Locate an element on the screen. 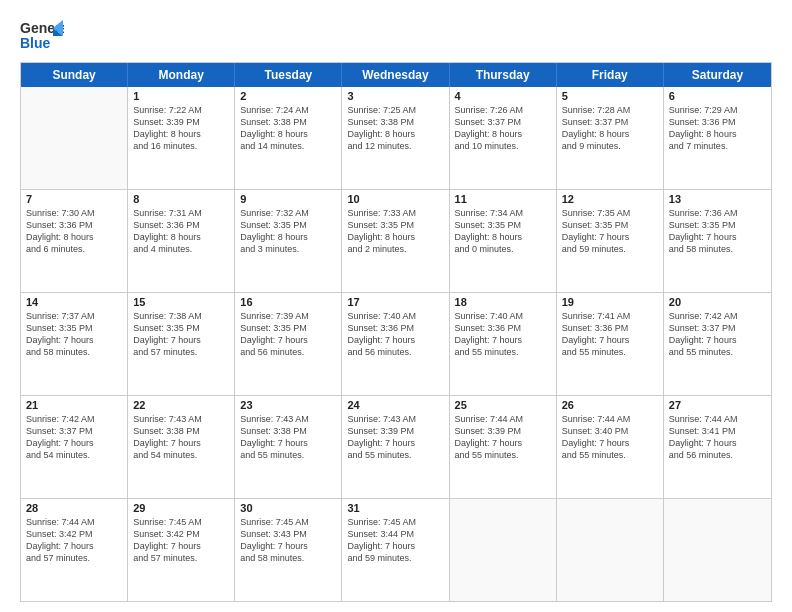  svg-text: Blue is located at coordinates (36, 43).